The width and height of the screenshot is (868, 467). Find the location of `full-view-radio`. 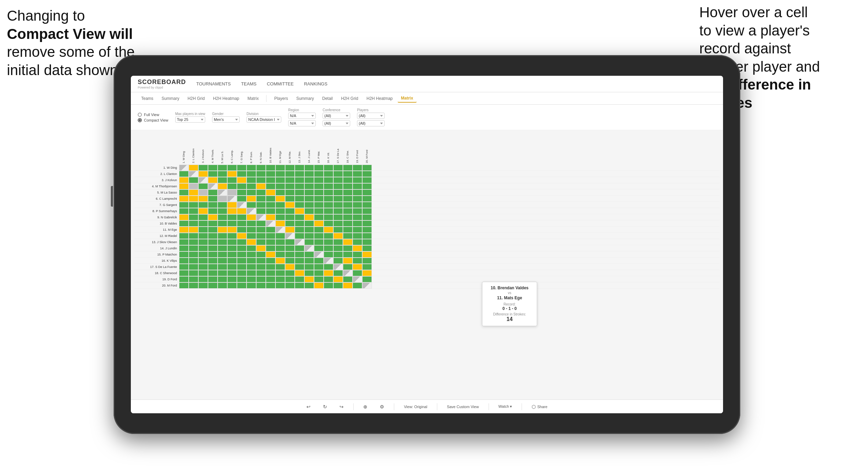

full-view-radio is located at coordinates (140, 115).